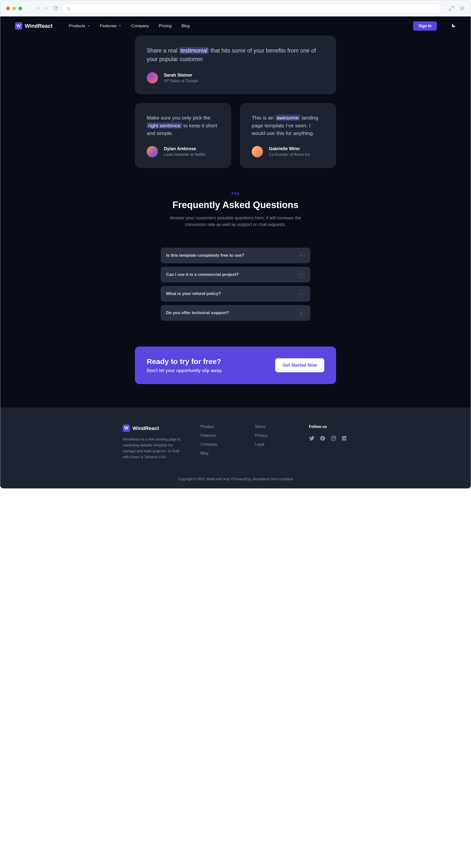 The image size is (471, 868). I want to click on expand-icon, so click(451, 8).